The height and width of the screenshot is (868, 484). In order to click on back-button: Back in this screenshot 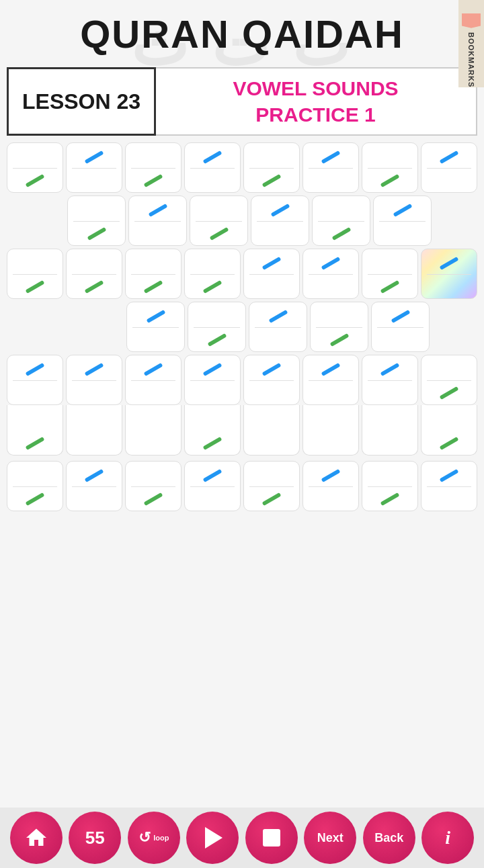, I will do `click(389, 838)`.